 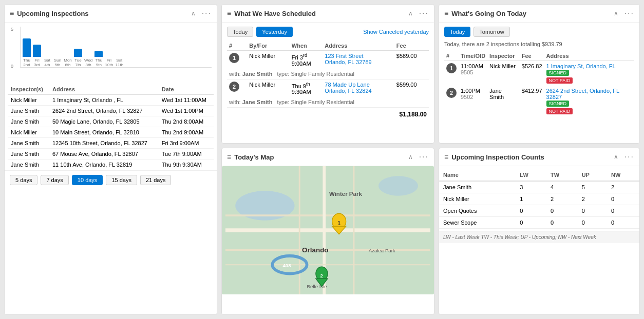 I want to click on upcoming-row: Jane Smith 2624 2nd Street, Orlando, FL …, so click(x=111, y=111).